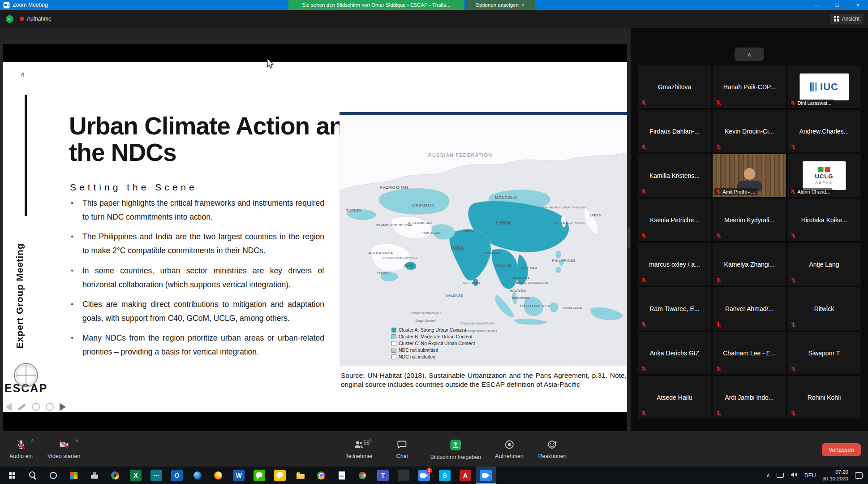 This screenshot has height=484, width=868. Describe the element at coordinates (509, 450) in the screenshot. I see `record-button: Aufnehmen` at that location.